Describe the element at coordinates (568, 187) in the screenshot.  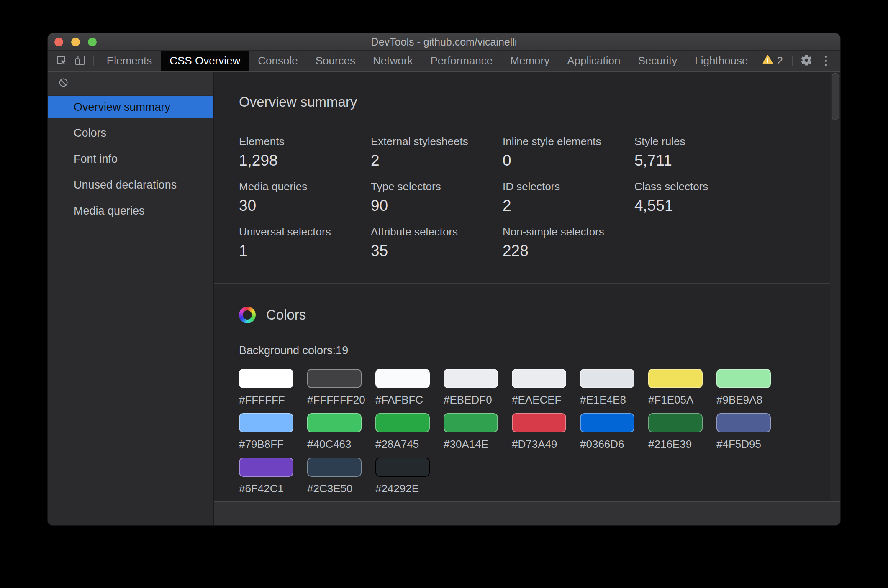
I see `stat-label: ID selectors` at that location.